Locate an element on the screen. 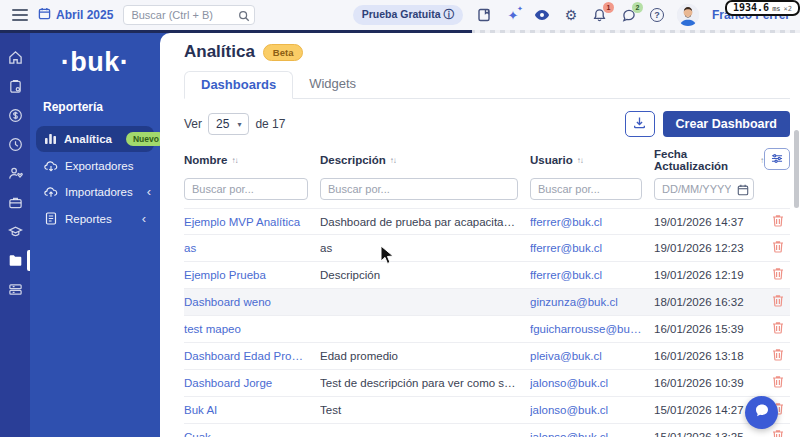 This screenshot has height=437, width=800. bookmark-icon is located at coordinates (484, 15).